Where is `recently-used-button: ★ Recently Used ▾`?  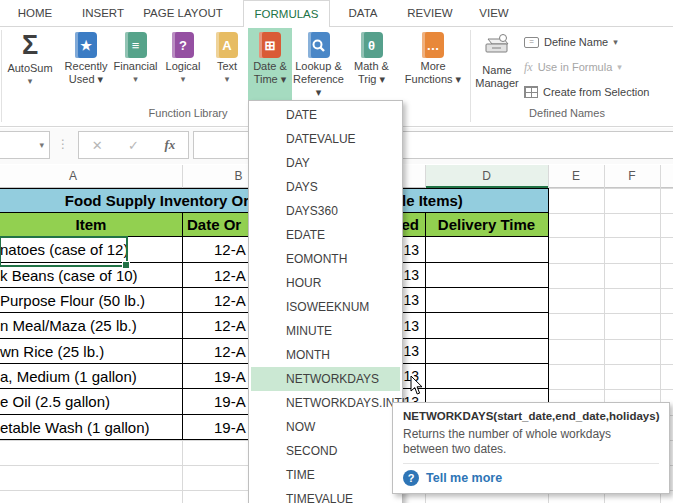 recently-used-button: ★ Recently Used ▾ is located at coordinates (86, 64).